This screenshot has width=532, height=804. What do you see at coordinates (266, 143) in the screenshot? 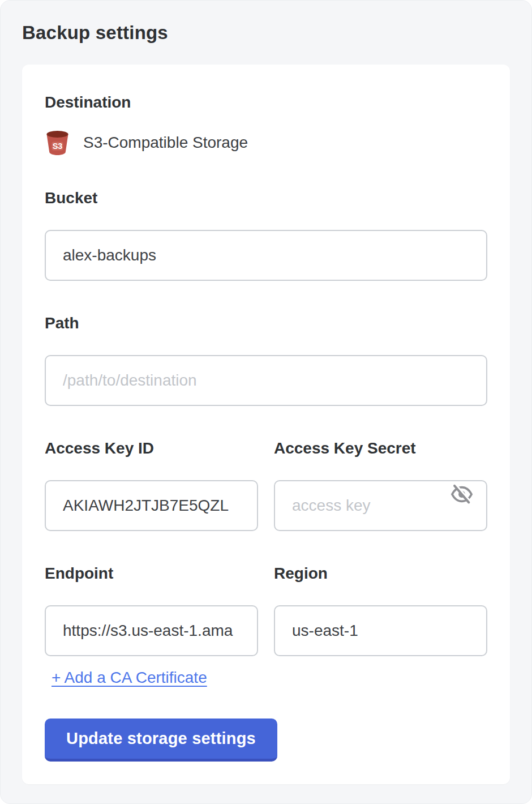
I see `destination-row: S3 S3-Compatible Storage` at bounding box center [266, 143].